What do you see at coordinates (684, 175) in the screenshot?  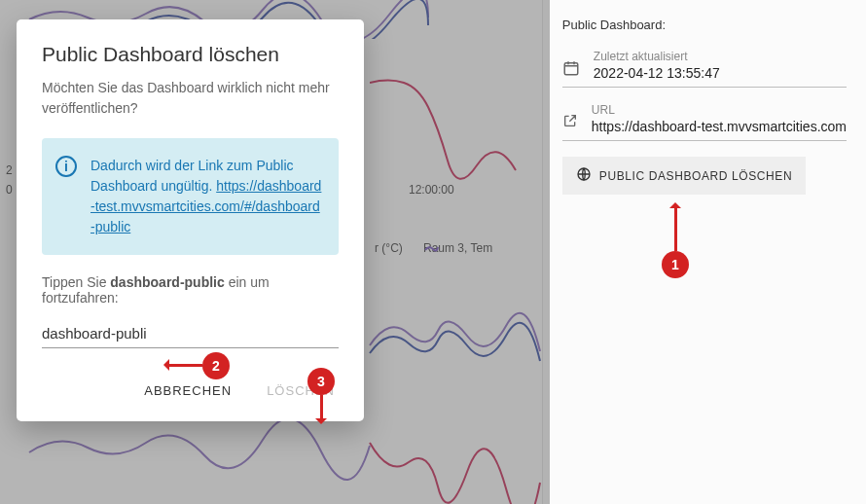 I see `delete-public-dashboard-button: PUBLIC DASHBOARD LÖSCHEN` at bounding box center [684, 175].